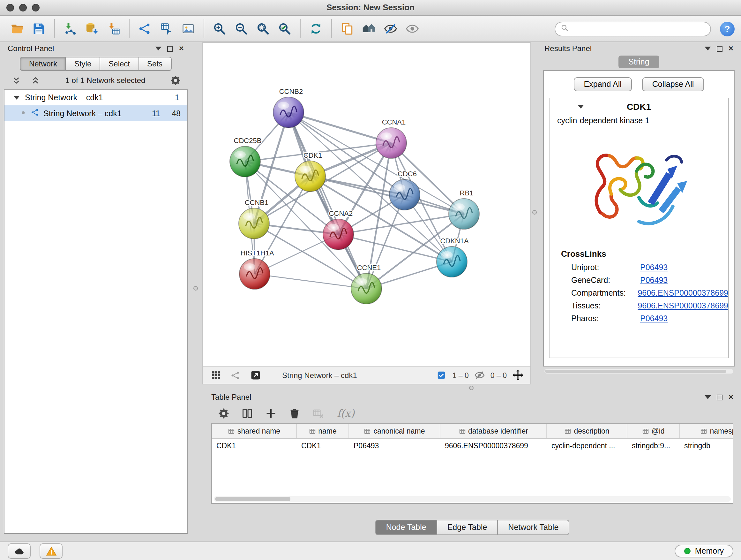  What do you see at coordinates (257, 269) in the screenshot?
I see `network-node-HIST1H1A: HIST1H1A` at bounding box center [257, 269].